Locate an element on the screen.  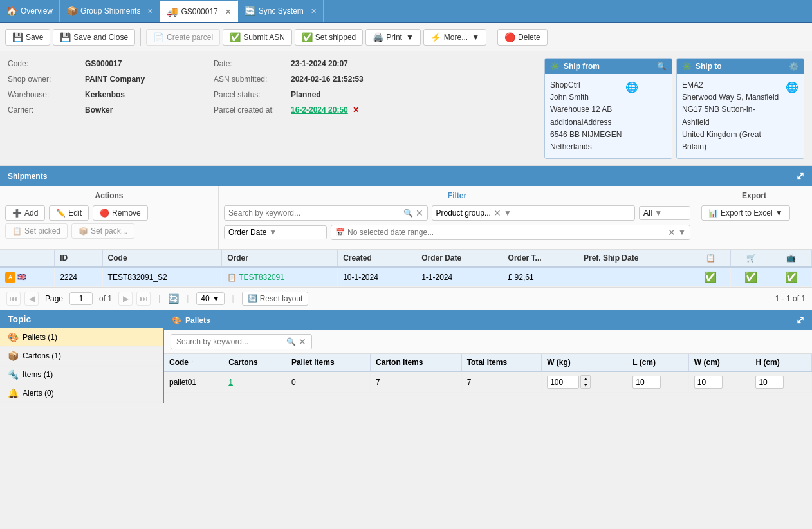
tab-close-group-shipments: ✕ is located at coordinates (151, 12).